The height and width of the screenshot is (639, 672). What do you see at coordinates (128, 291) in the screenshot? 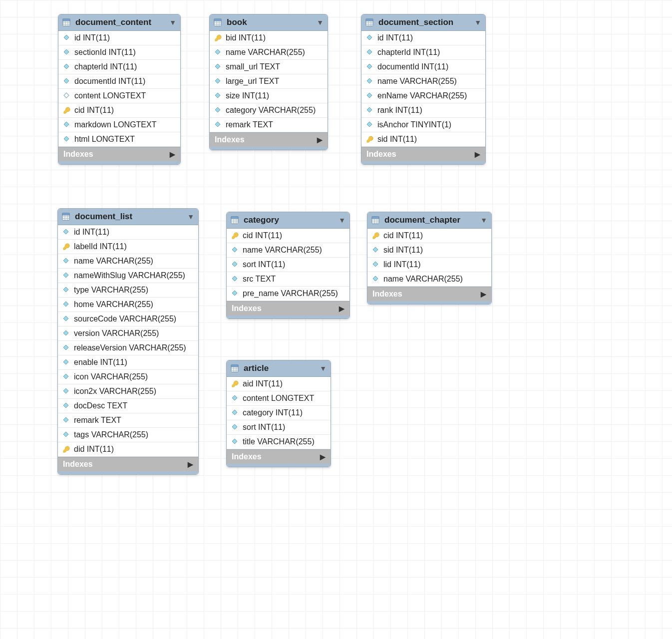
I see `column-row: type VARCHAR(255)` at bounding box center [128, 291].